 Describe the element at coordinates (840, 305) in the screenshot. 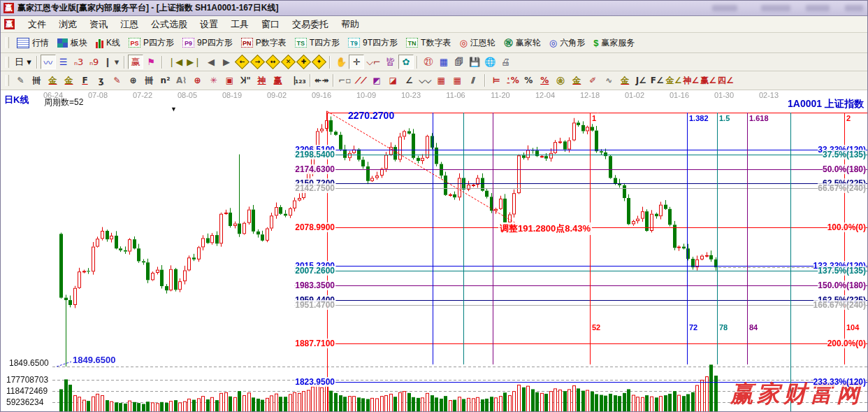

I see `percent-level-label: 166.67%(240)` at that location.